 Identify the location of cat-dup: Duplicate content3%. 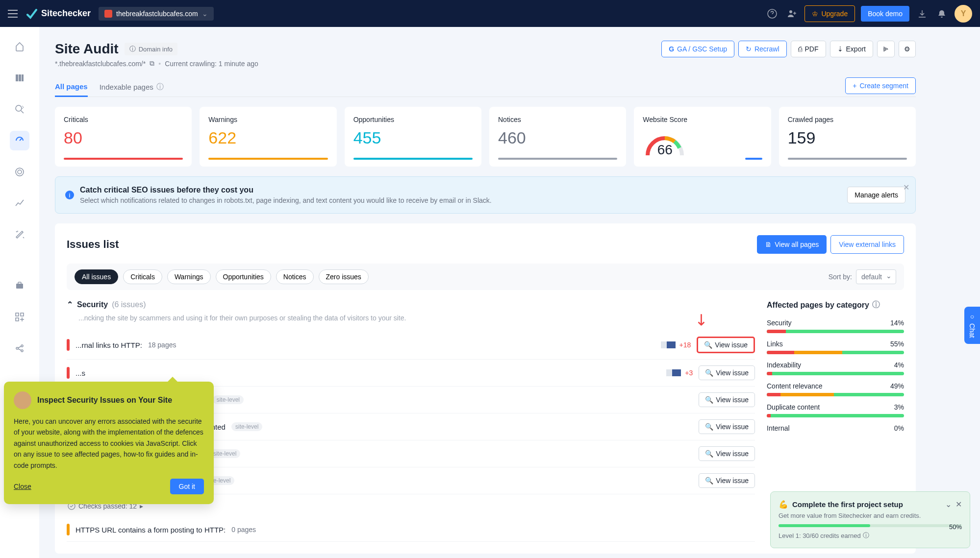
(835, 407).